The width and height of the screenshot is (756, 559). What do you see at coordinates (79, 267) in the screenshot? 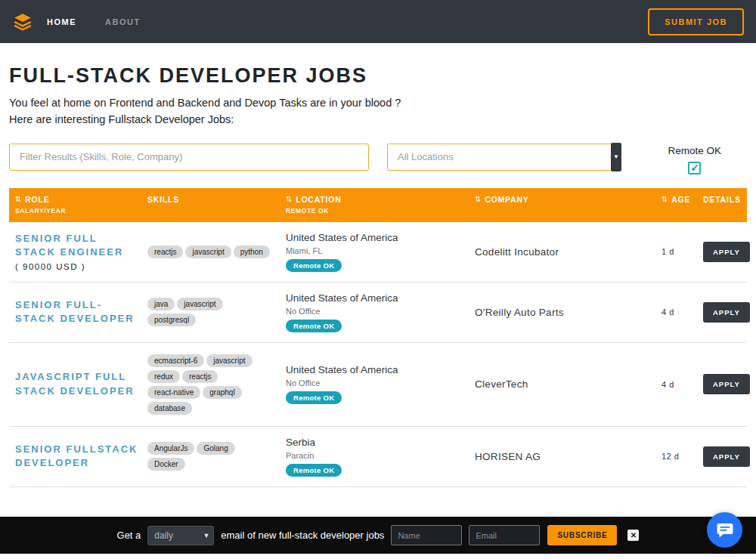
I see `job-salary: ( 90000 USD )` at bounding box center [79, 267].